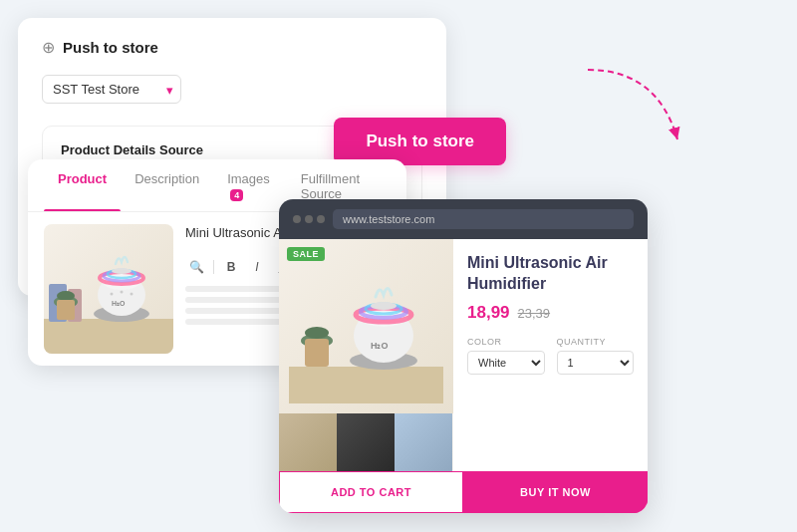 This screenshot has height=532, width=797. What do you see at coordinates (257, 267) in the screenshot?
I see `italic-button: I` at bounding box center [257, 267].